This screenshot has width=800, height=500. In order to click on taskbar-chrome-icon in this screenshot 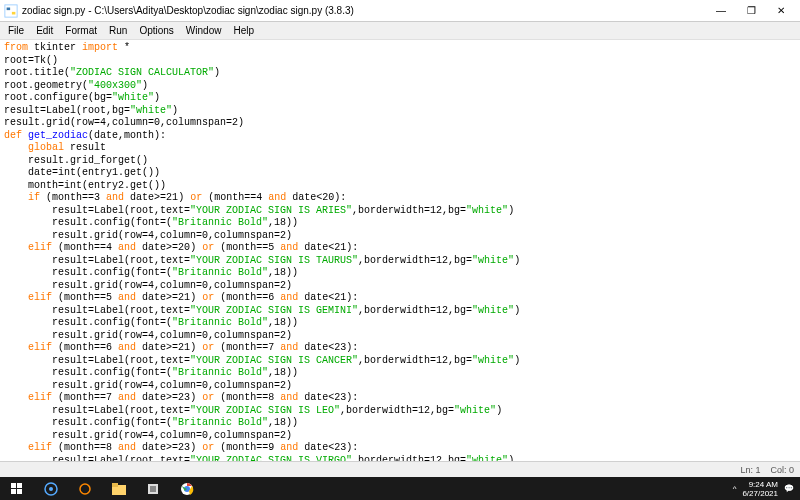, I will do `click(187, 488)`.